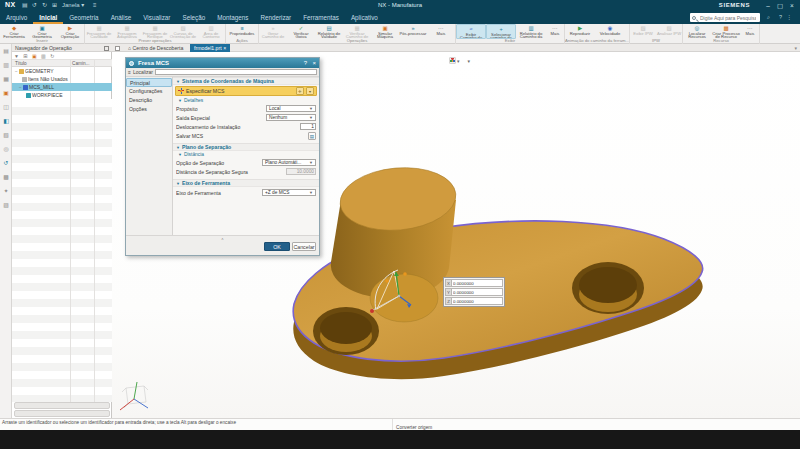 Image resolution: width=800 pixels, height=449 pixels. I want to click on fresagem-retoque-button: Fresagem de Retoque, so click(155, 32).